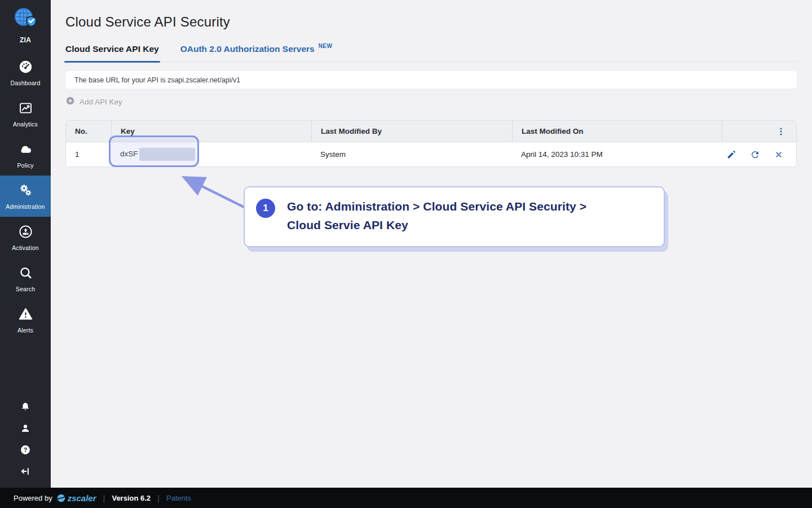 The width and height of the screenshot is (812, 508). I want to click on refresh-icon, so click(755, 155).